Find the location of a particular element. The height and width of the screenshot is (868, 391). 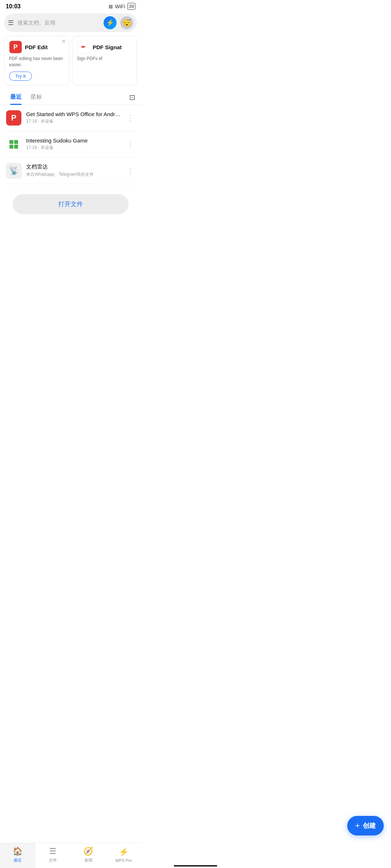

open-file-button: 打开文件 is located at coordinates (71, 204).